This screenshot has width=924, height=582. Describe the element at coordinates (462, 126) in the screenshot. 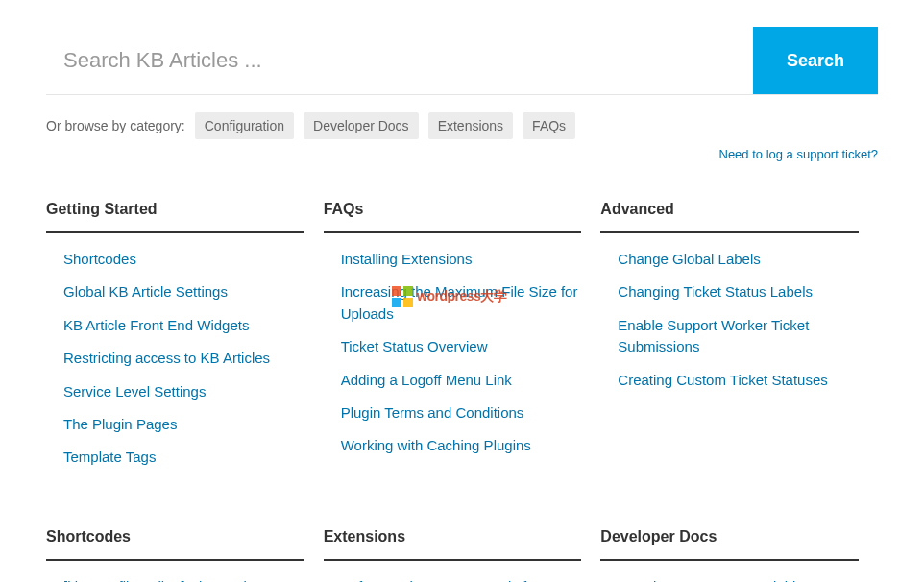

I see `browse-row: Or browse by category: Configuration Dev…` at that location.